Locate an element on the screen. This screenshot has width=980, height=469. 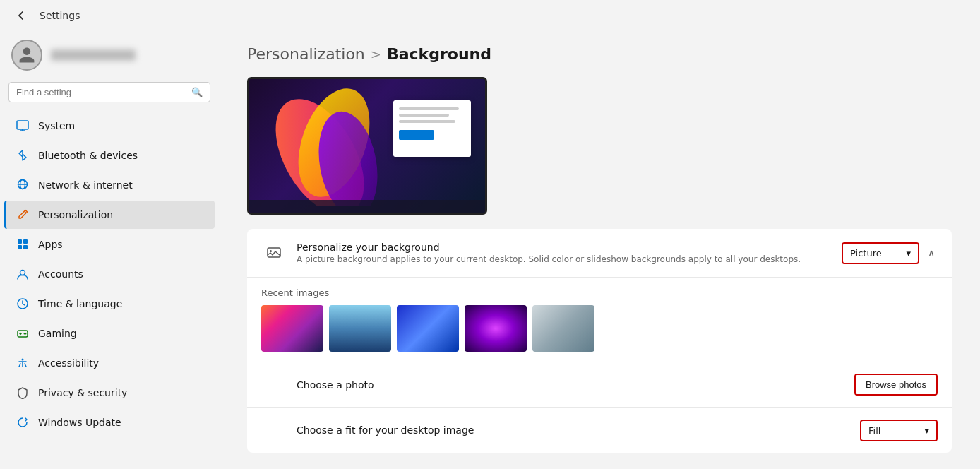
expand-chevron-icon: ∧ is located at coordinates (931, 253).